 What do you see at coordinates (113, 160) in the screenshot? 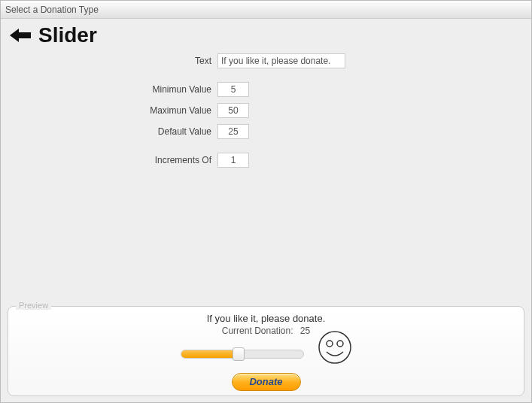
I see `increments-label: Increments Of` at bounding box center [113, 160].